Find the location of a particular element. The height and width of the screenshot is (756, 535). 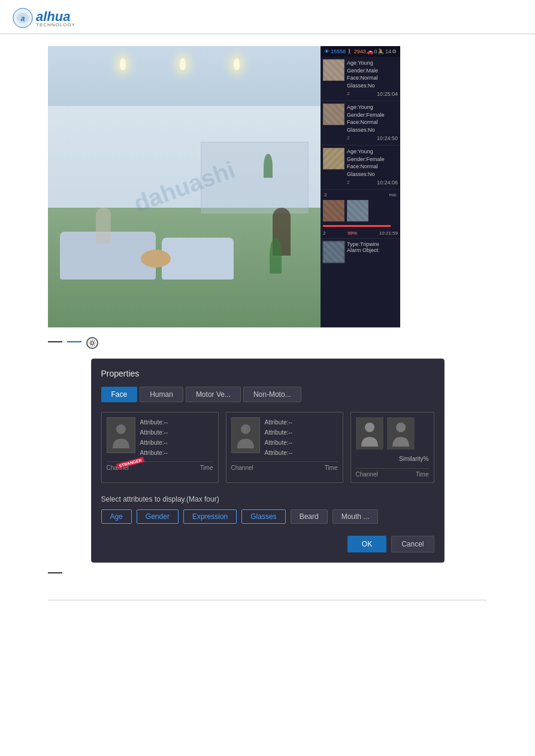

card-attrs-2: Attribute:-- Attribute:-- Attribute:-- A… is located at coordinates (279, 438).